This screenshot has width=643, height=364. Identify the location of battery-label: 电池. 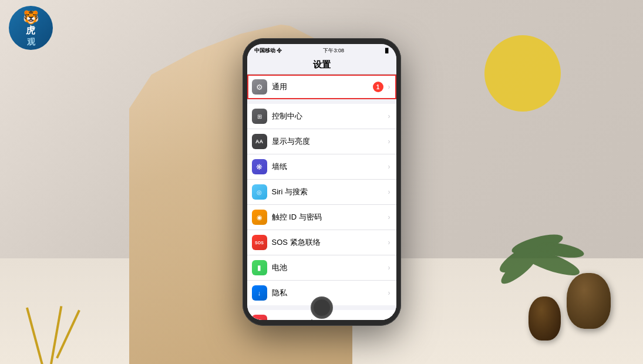
(329, 268).